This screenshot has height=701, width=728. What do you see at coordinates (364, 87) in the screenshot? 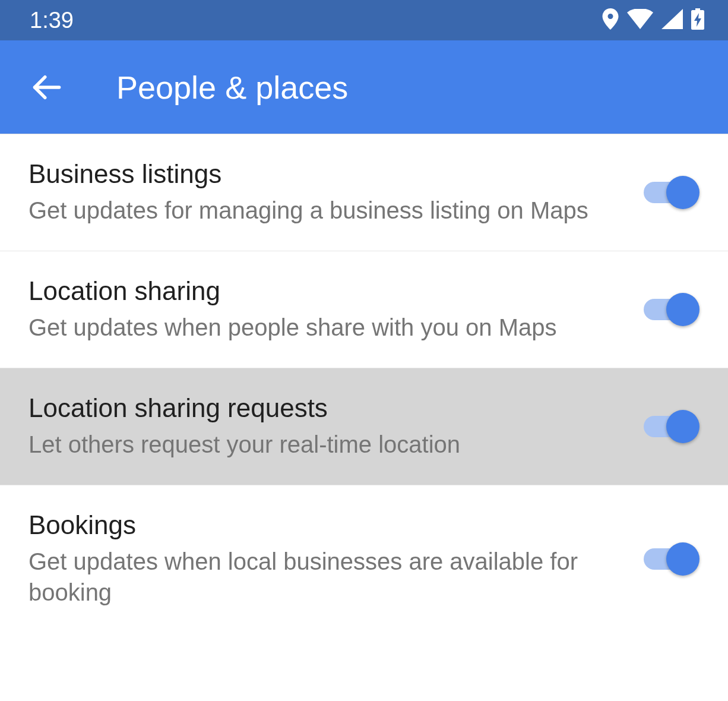
I see `app-bar: People & places` at bounding box center [364, 87].